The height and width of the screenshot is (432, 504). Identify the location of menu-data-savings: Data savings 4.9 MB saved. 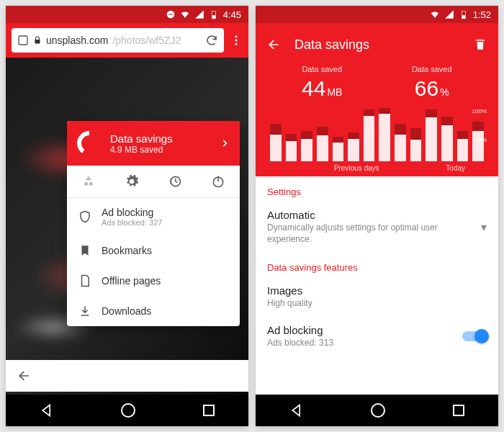
(153, 143).